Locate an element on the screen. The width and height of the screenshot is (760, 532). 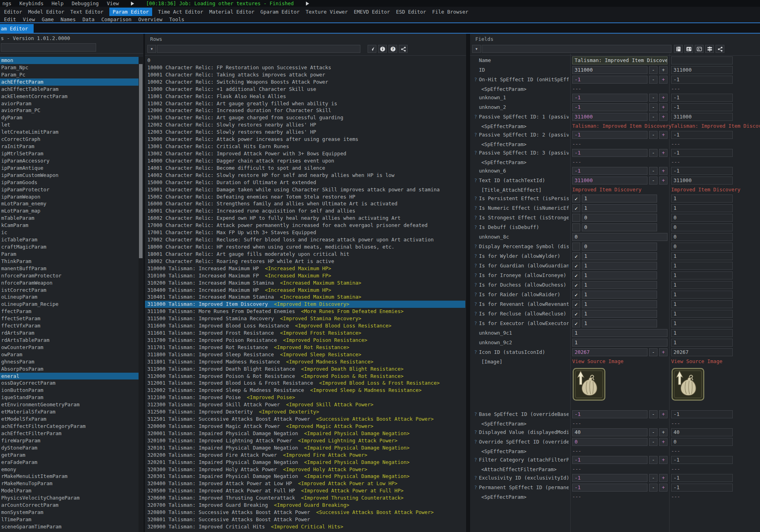
param-row: 320500 Talisman: Improved Attack Power a… is located at coordinates (305, 491).